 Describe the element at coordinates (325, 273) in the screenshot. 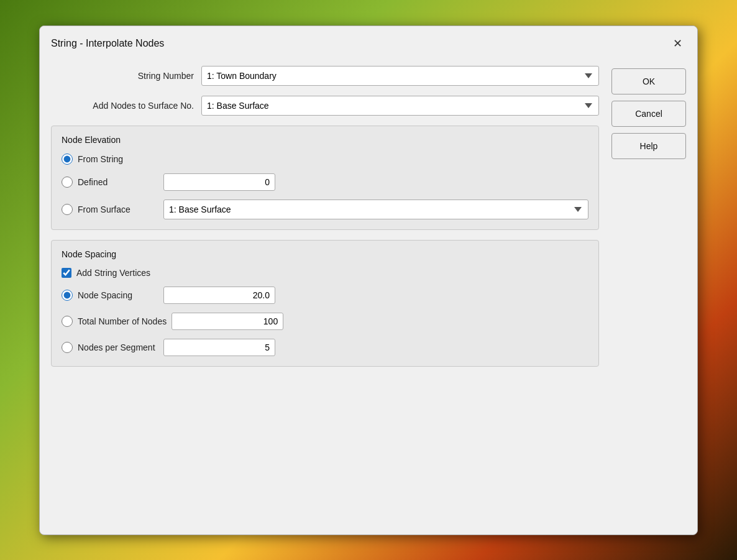

I see `add-string-vertices-row: Add String Vertices` at that location.